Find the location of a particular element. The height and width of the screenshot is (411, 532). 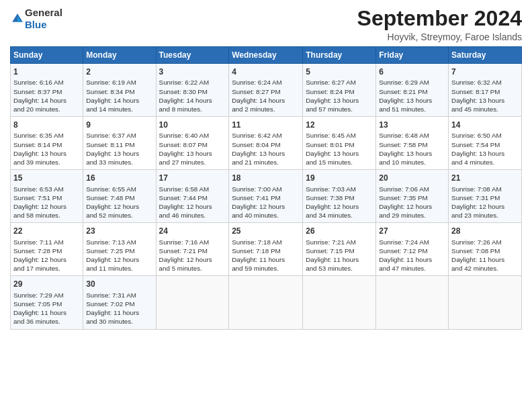

week-row-1: 1Sunrise: 6:16 AMSunset: 8:37 PMDaylight… is located at coordinates (266, 90).